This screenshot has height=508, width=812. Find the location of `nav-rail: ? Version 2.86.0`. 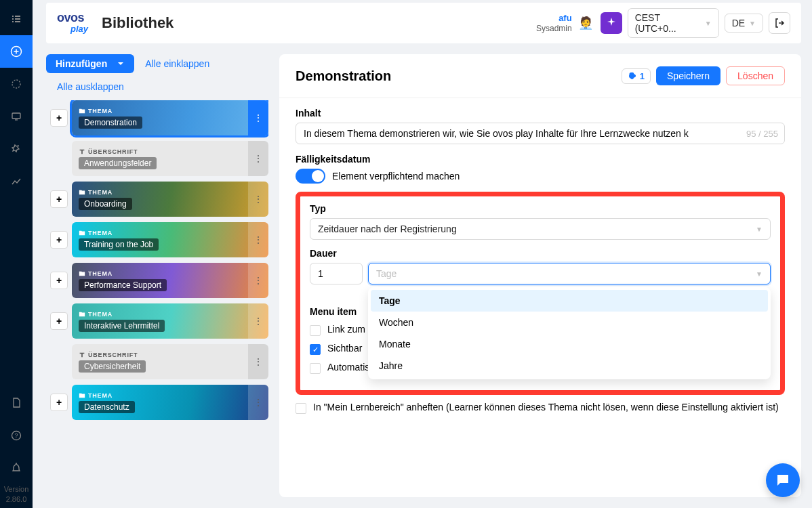

nav-rail: ? Version 2.86.0 is located at coordinates (16, 254).